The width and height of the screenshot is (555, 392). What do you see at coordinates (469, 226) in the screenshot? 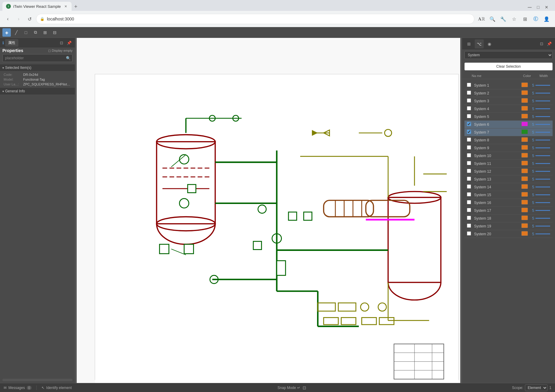
I see `system-19-checkbox` at bounding box center [469, 226].